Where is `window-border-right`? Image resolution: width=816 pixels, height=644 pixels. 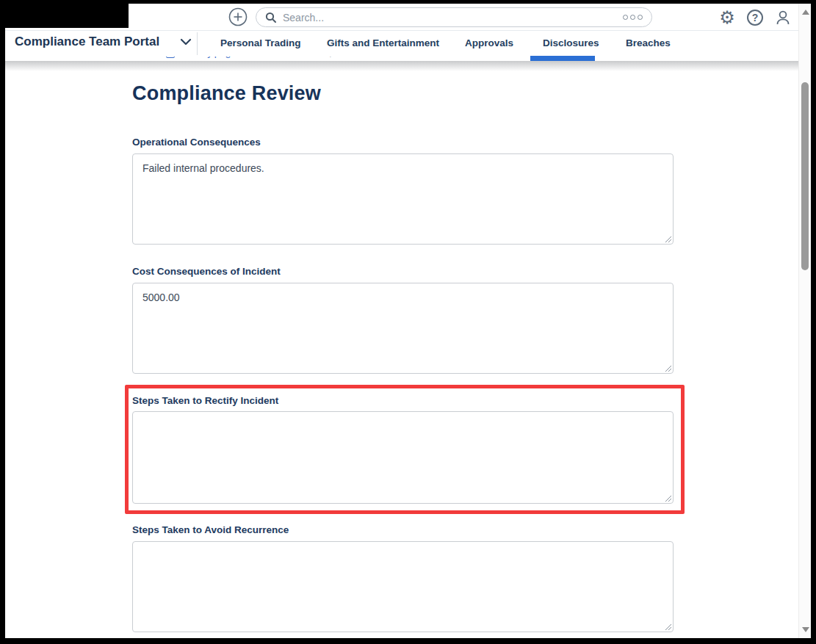 window-border-right is located at coordinates (814, 322).